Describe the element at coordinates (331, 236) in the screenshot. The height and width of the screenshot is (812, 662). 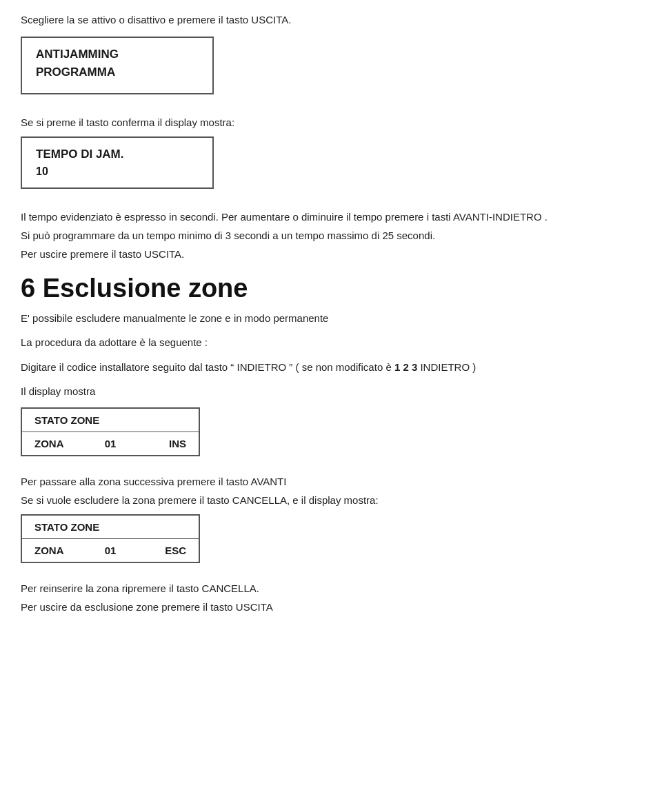
I see `tempo-desc2: Si può programmare da un tempo minimo di…` at that location.